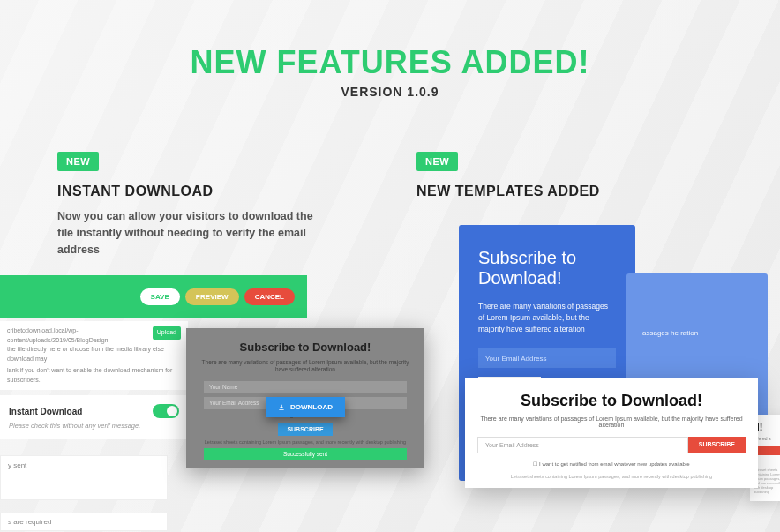 The width and height of the screenshot is (780, 532). Describe the element at coordinates (611, 432) in the screenshot. I see `template-white-popup: Subscribe to Download! There are many va…` at that location.